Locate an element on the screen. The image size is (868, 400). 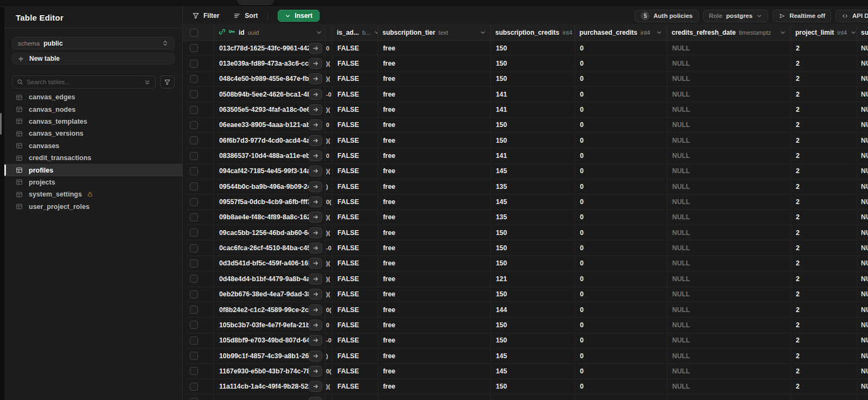
chevrons-down-icon is located at coordinates (148, 82).